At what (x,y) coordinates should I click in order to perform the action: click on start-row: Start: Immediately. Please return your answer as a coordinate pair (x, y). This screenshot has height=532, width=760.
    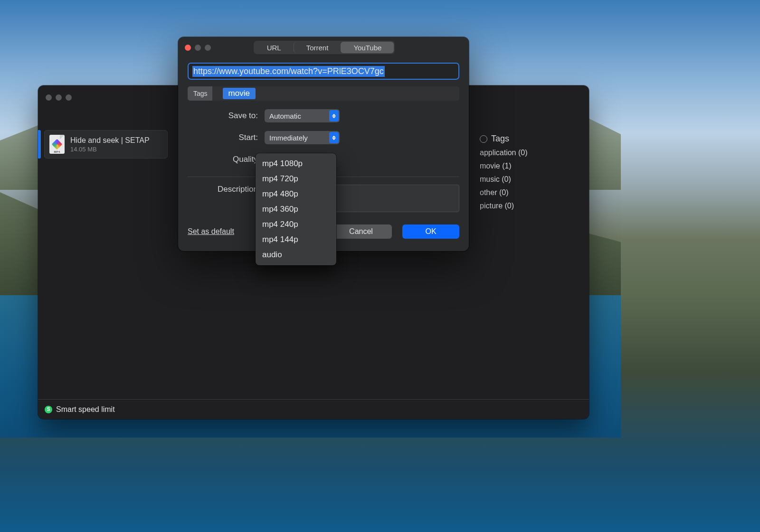
    Looking at the image, I should click on (323, 138).